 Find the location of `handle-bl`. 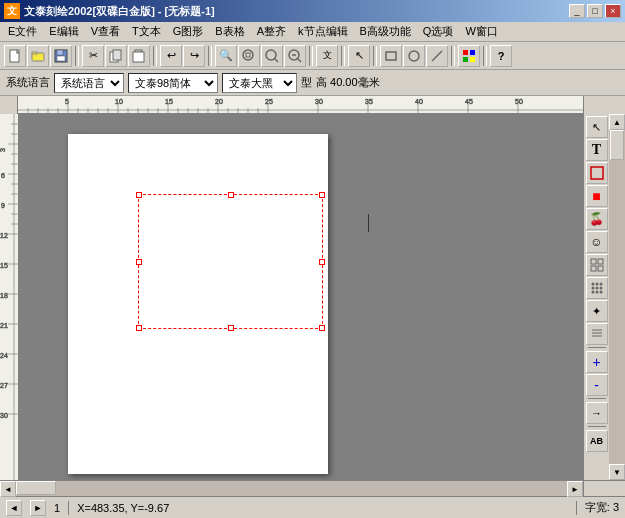

handle-bl is located at coordinates (139, 328).